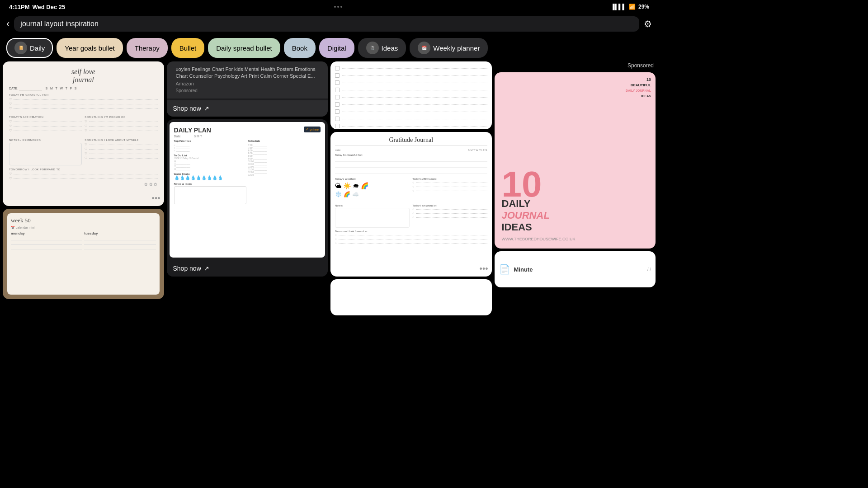 The width and height of the screenshot is (868, 488). Describe the element at coordinates (8, 24) in the screenshot. I see `back-button: ‹` at that location.